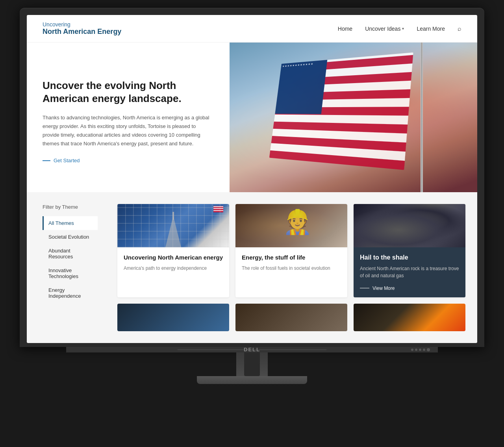 Image resolution: width=504 pixels, height=447 pixels. Describe the element at coordinates (173, 268) in the screenshot. I see `card-desc-1: America's path to energy independence` at that location.